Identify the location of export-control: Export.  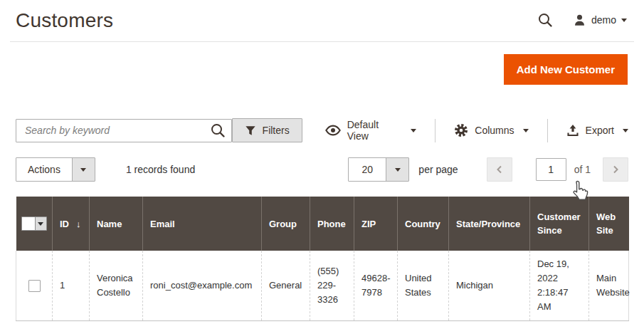
(598, 130).